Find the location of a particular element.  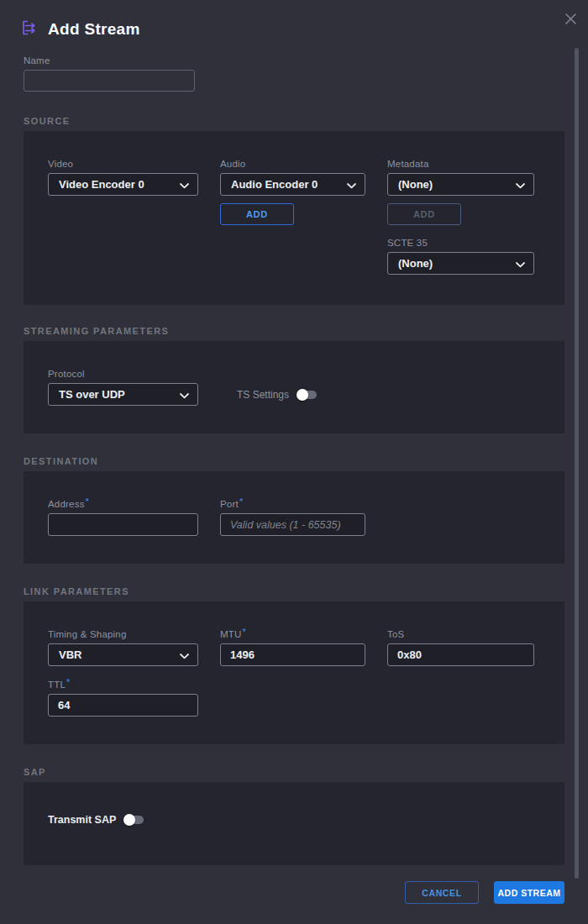

video-field-group: Video Video Encoder 0 is located at coordinates (123, 177).